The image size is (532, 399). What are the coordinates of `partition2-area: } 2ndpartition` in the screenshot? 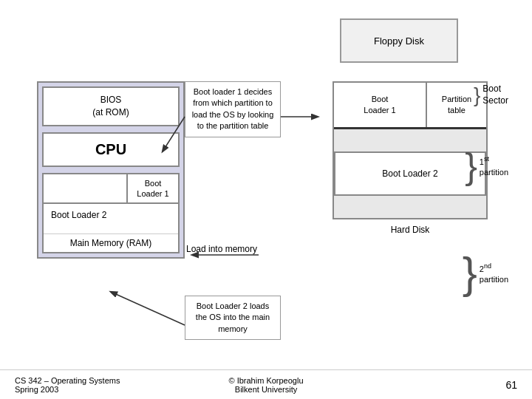 It's located at (485, 273).